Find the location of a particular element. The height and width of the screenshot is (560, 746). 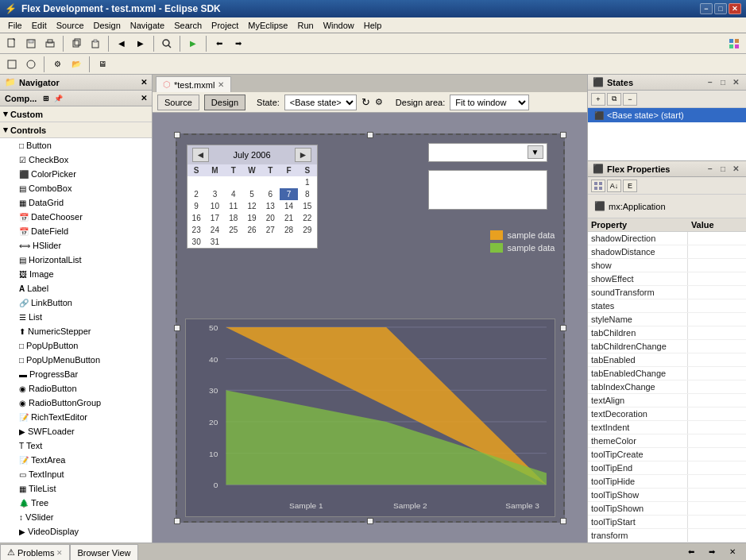

prop-row: shadowDirection is located at coordinates (667, 238).